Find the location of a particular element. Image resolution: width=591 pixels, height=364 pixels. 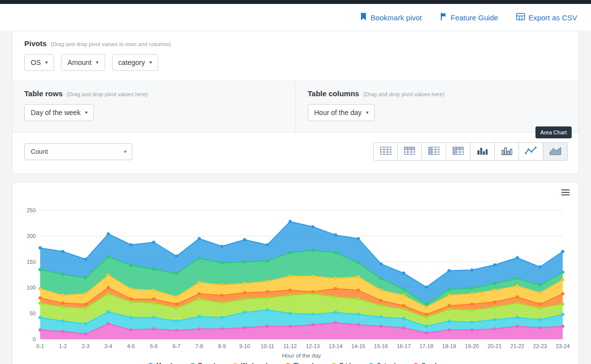

legend-item-sunday: Sunday is located at coordinates (428, 363).